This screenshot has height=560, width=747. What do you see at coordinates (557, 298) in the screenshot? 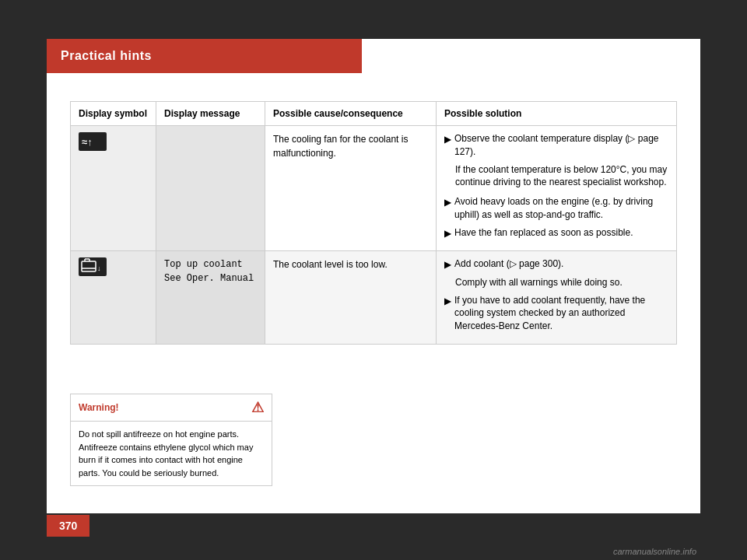
I see `solution-cell-2: ▶ Add coolant (▷ page 300). Comply with …` at bounding box center [557, 298].